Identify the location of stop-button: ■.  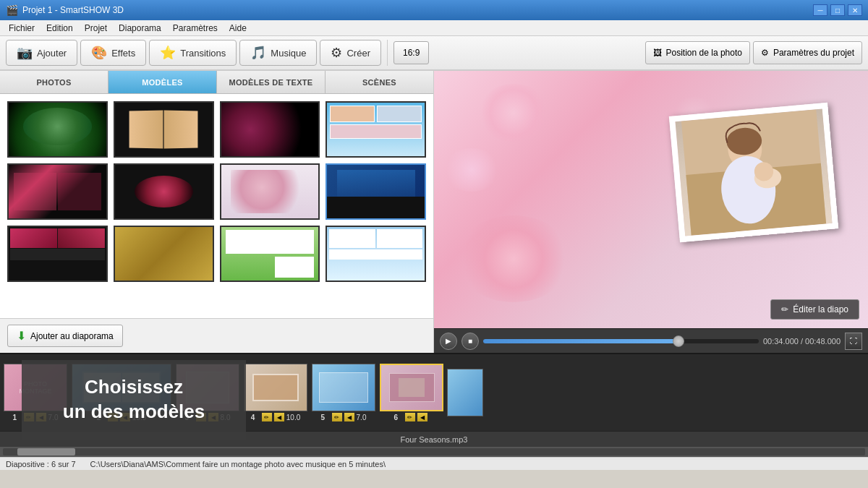
(470, 341).